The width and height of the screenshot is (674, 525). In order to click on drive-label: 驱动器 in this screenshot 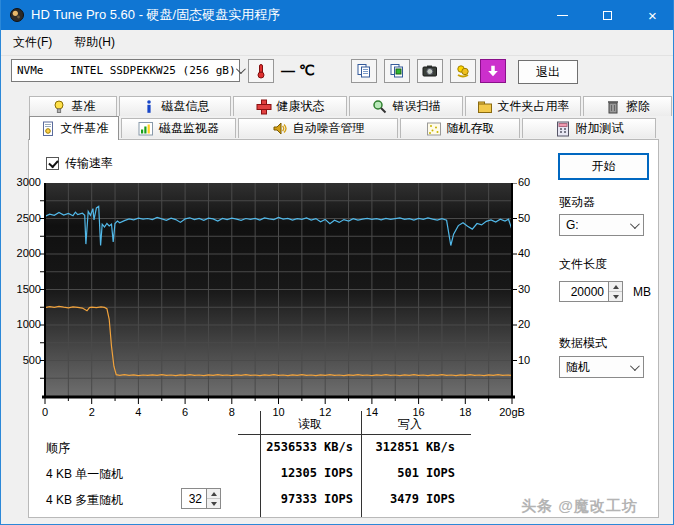, I will do `click(577, 202)`.